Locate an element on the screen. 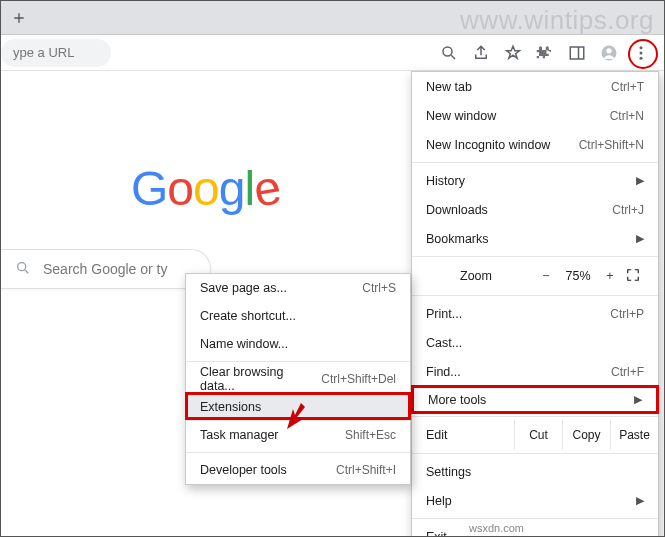 This screenshot has height=537, width=665. menu-downloads: DownloadsCtrl+J is located at coordinates (535, 210).